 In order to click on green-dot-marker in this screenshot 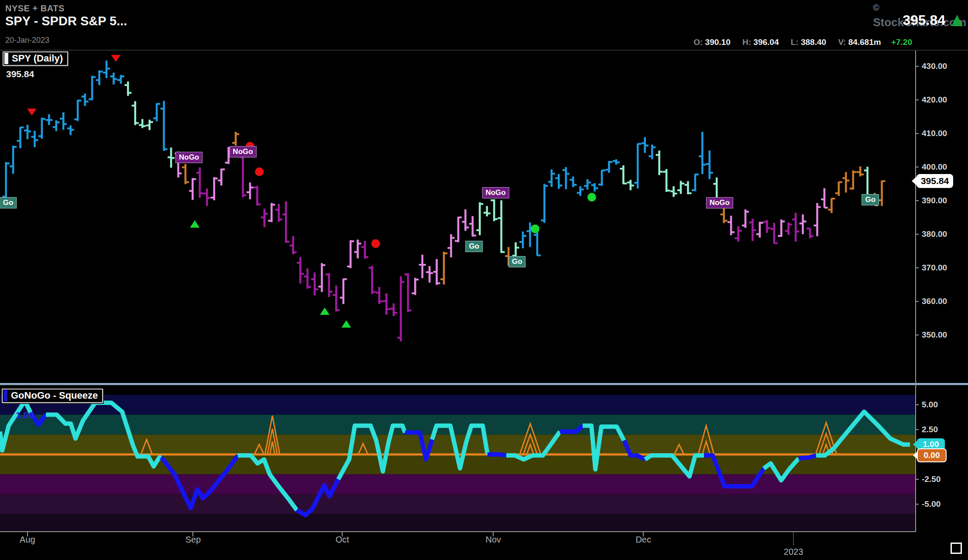, I will do `click(592, 197)`.